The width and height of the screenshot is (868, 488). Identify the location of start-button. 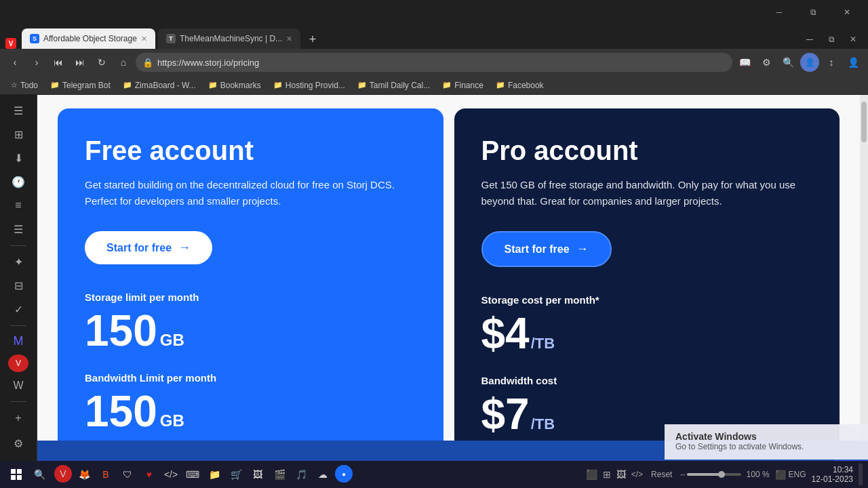
(16, 474).